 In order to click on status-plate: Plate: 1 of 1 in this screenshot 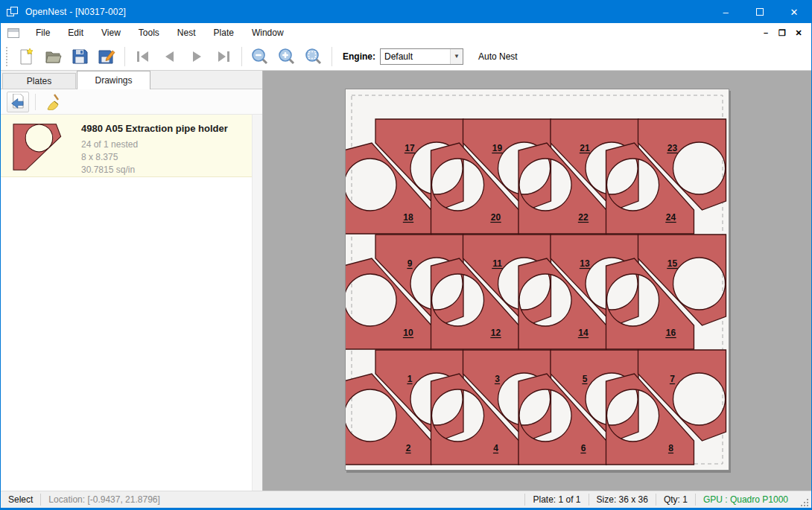, I will do `click(556, 500)`.